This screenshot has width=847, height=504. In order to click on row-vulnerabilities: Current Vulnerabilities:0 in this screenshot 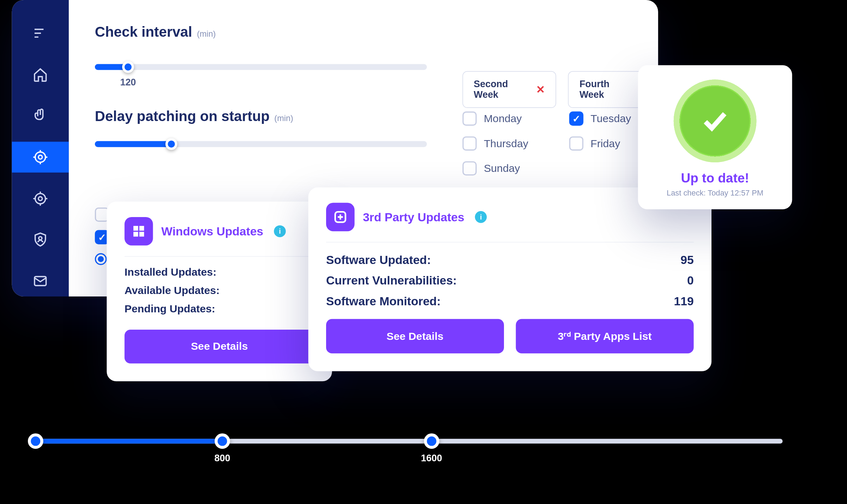, I will do `click(510, 281)`.